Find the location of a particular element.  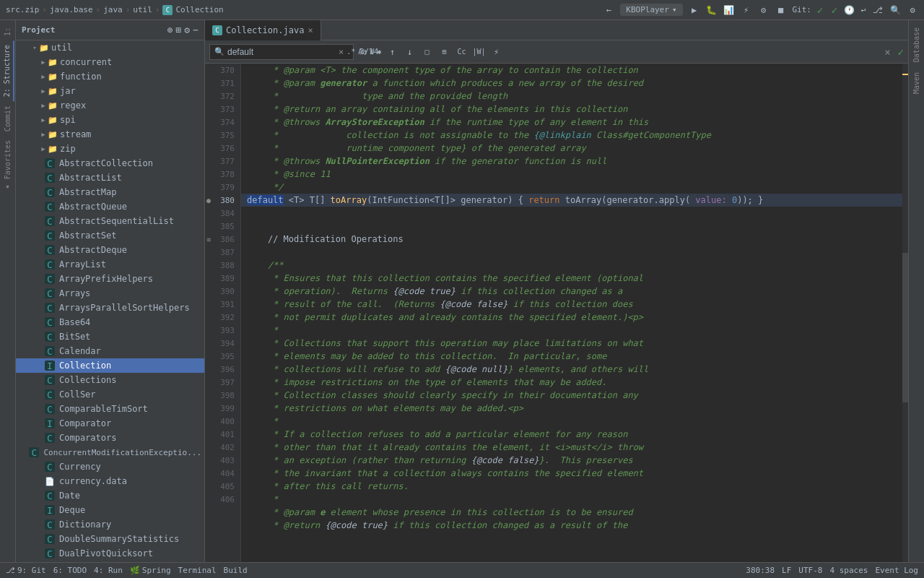

status-indent: 4 spaces is located at coordinates (849, 571).